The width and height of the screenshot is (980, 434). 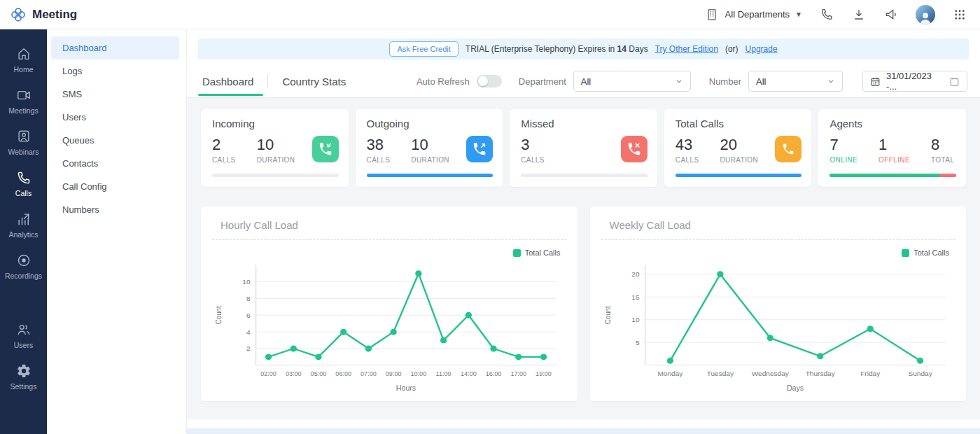 What do you see at coordinates (632, 81) in the screenshot?
I see `department-select: All` at bounding box center [632, 81].